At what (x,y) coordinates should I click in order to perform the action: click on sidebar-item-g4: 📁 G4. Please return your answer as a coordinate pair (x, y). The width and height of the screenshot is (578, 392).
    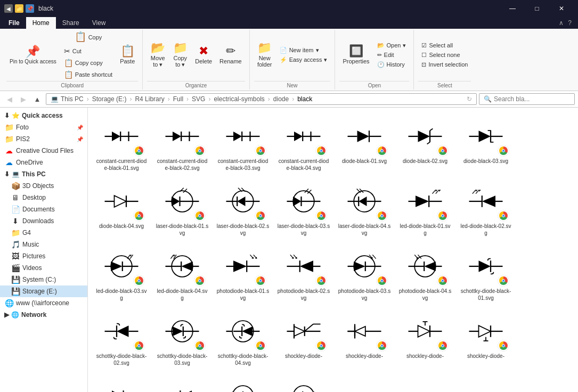
    Looking at the image, I should click on (44, 233).